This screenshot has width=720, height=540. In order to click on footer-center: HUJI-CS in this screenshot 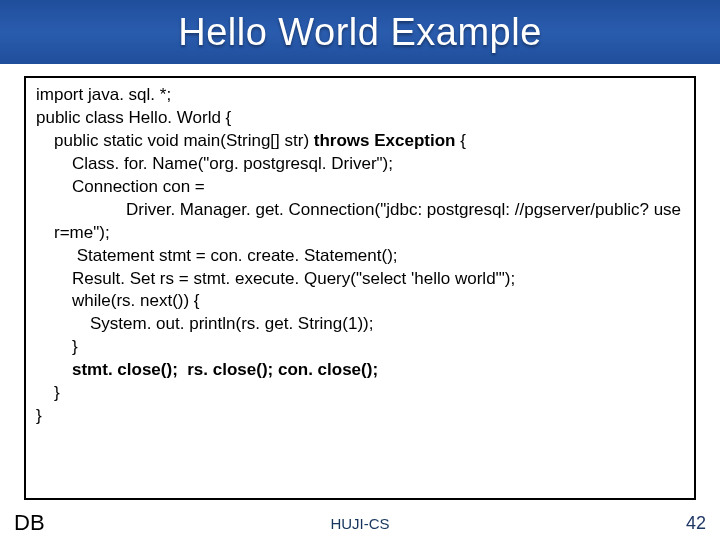, I will do `click(360, 524)`.